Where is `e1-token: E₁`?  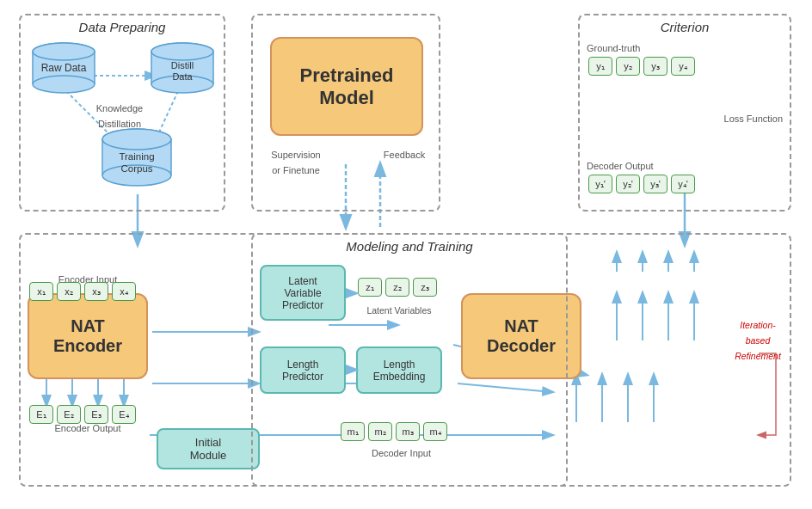
e1-token: E₁ is located at coordinates (41, 414).